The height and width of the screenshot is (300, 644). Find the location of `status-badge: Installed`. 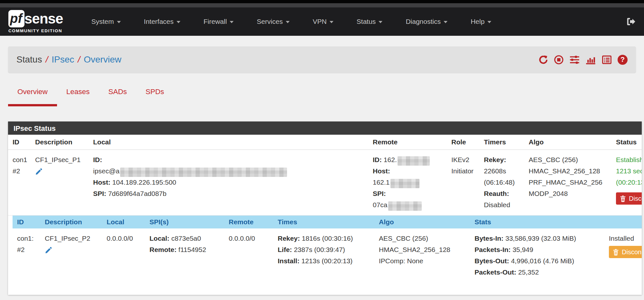

status-badge: Installed is located at coordinates (625, 238).